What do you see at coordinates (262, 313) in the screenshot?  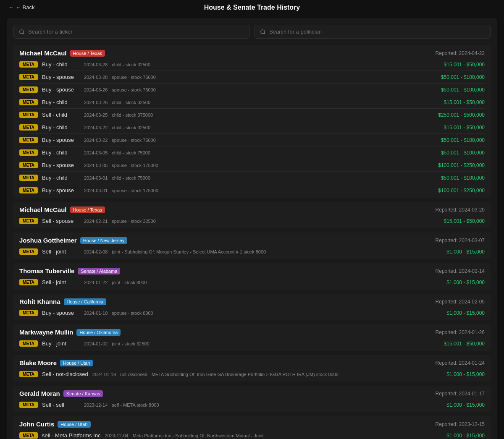 I see `trade-detail: spouse - stock 8000` at bounding box center [262, 313].